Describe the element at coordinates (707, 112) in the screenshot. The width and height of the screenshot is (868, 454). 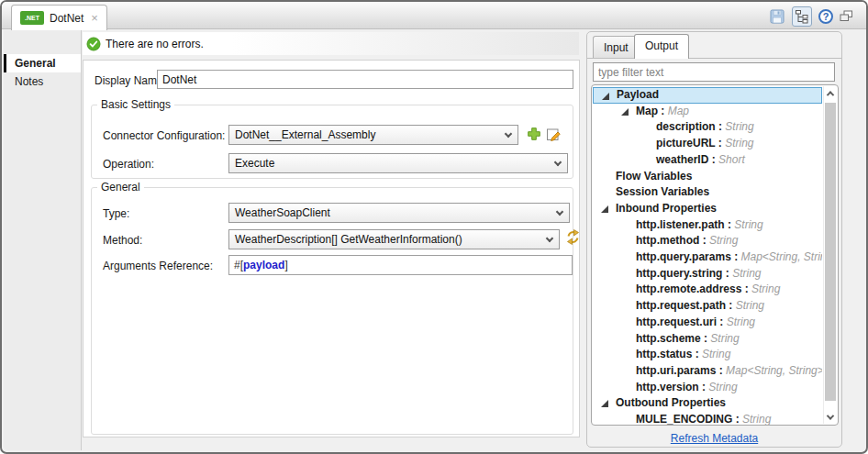
I see `tree-node-map: Map` at that location.